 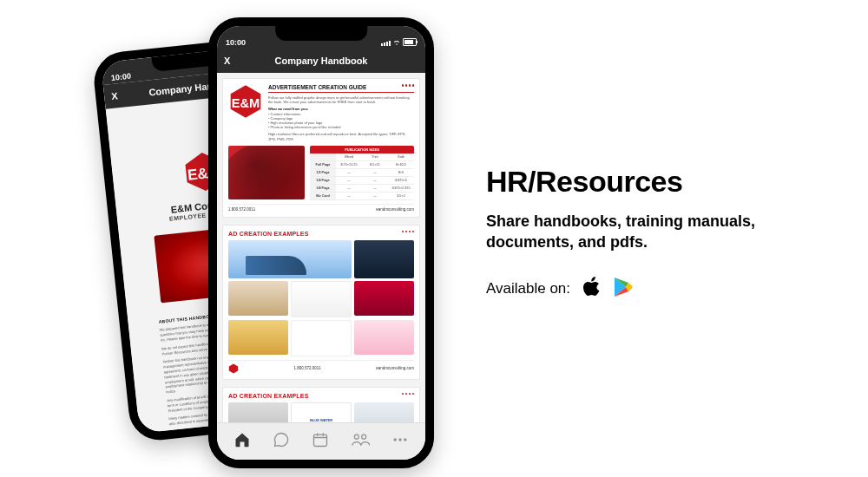 What do you see at coordinates (321, 302) in the screenshot?
I see `doc-card-examples-1: AD CREATION EXAMPLES 1.800.572.0011 eand…` at bounding box center [321, 302].